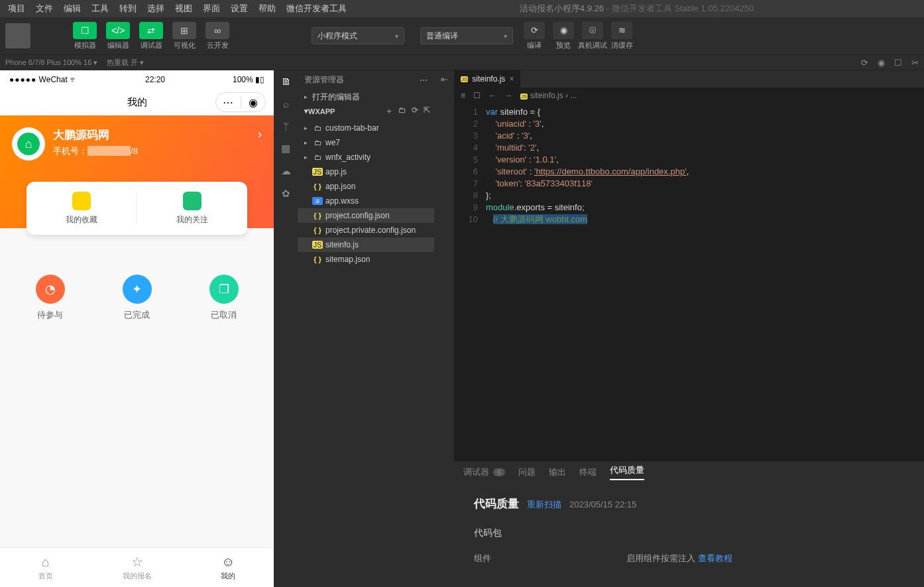  What do you see at coordinates (593, 36) in the screenshot?
I see `real-device-debug-button: ⦾真机调试` at bounding box center [593, 36].